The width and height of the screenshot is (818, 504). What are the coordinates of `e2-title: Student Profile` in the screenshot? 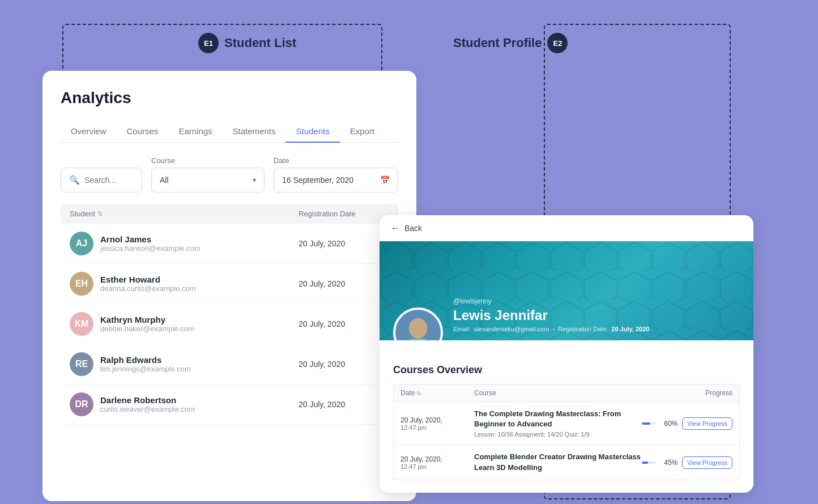 It's located at (497, 43).